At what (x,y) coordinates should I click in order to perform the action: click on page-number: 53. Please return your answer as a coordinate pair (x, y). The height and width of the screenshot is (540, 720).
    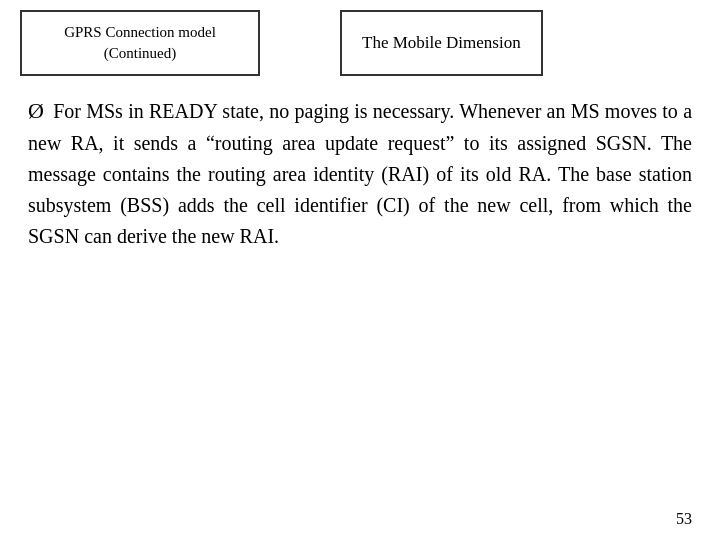
    Looking at the image, I should click on (684, 519).